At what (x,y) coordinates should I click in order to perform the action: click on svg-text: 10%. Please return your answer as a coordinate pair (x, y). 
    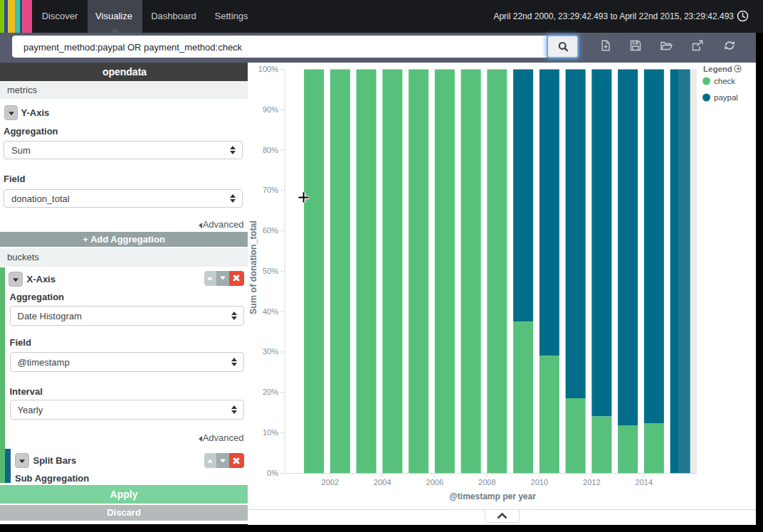
    Looking at the image, I should click on (270, 432).